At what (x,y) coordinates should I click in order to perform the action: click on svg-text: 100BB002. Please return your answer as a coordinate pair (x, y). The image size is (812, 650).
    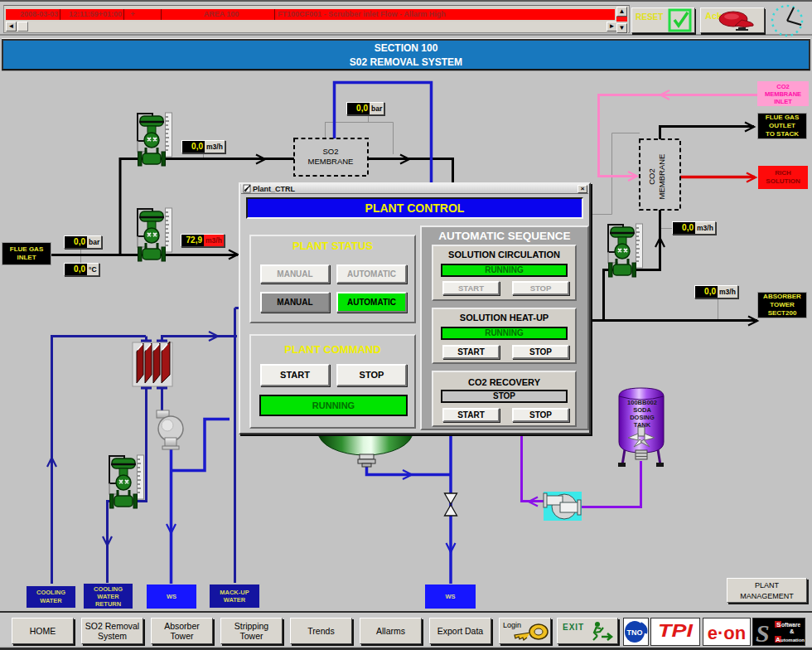
    Looking at the image, I should click on (642, 403).